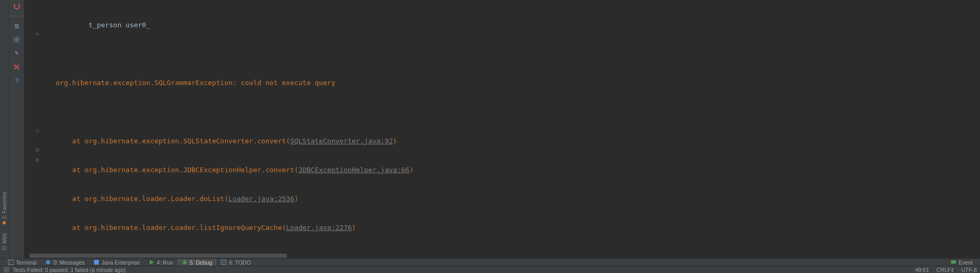  Describe the element at coordinates (48, 262) in the screenshot. I see `messages-icon` at that location.